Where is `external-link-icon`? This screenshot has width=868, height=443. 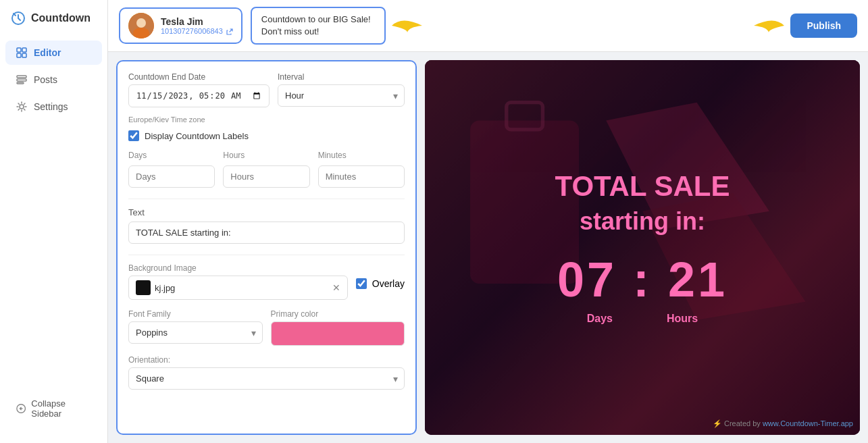
external-link-icon is located at coordinates (230, 32).